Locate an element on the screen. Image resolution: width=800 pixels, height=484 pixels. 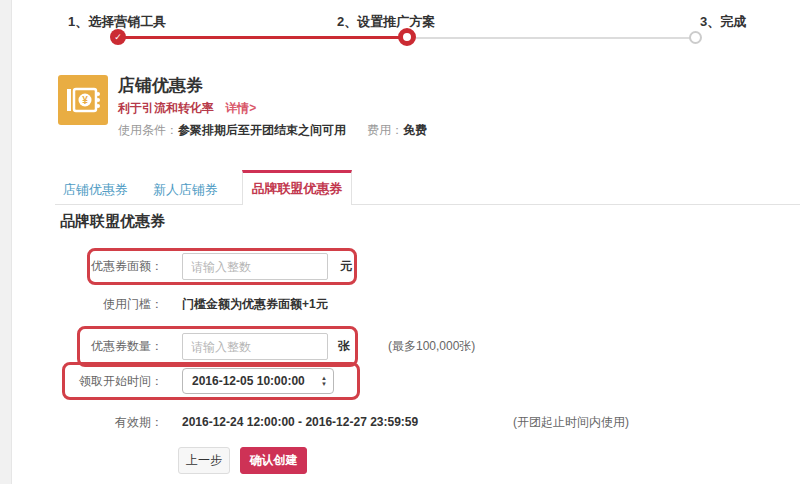
page-title: 店铺优惠券 is located at coordinates (160, 86).